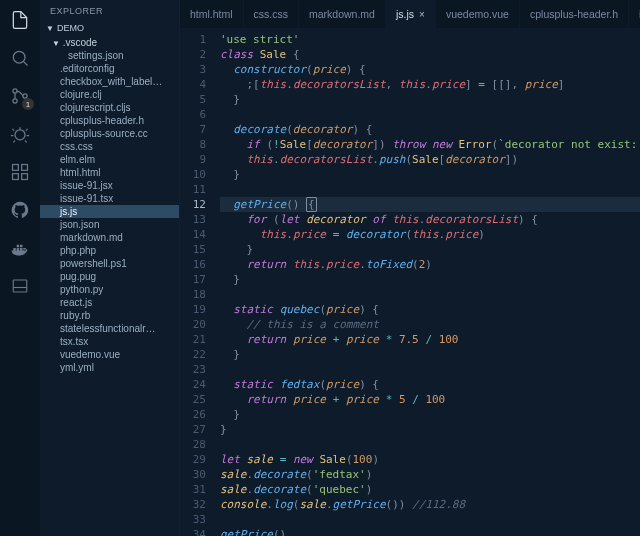 This screenshot has width=640, height=536. Describe the element at coordinates (110, 134) in the screenshot. I see `file-item: cplusplus-source.cc` at that location.